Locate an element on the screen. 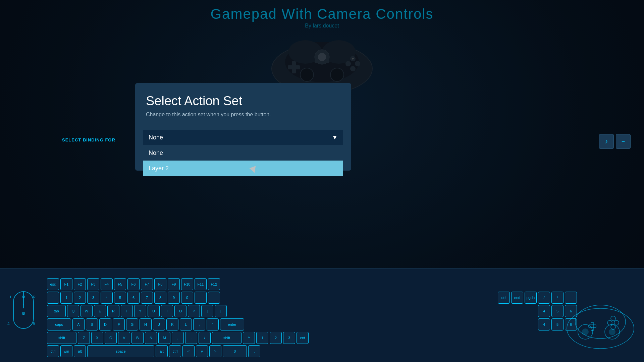 This screenshot has height=362, width=644. key-numpad-slash: / is located at coordinates (544, 298).